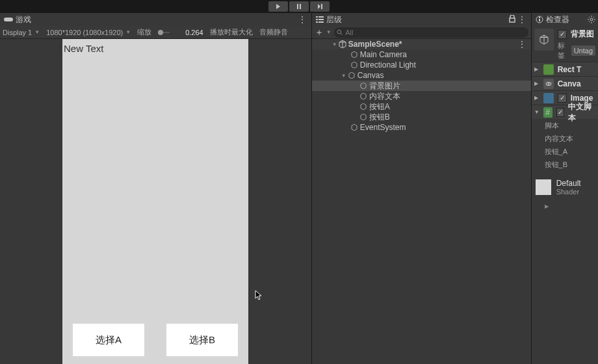  I want to click on resolution-dropdown: 1080*1920 (1080x1920) ▼, so click(88, 32).